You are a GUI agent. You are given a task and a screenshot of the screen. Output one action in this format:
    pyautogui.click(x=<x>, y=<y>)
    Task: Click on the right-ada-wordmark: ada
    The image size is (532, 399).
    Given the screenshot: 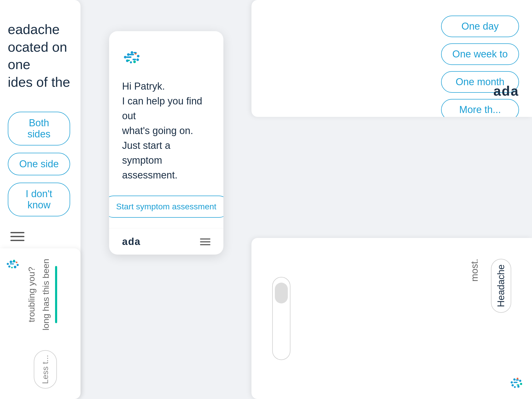 What is the action you would take?
    pyautogui.click(x=506, y=91)
    